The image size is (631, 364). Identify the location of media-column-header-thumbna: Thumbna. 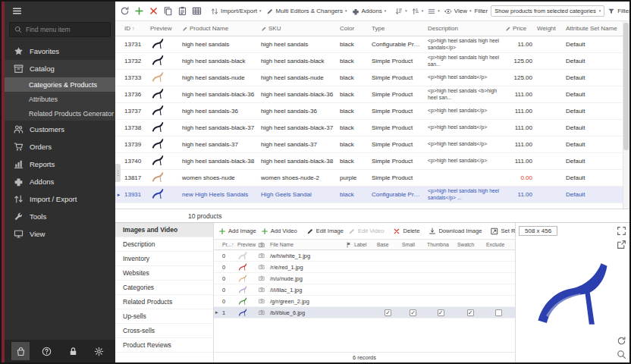
(441, 244).